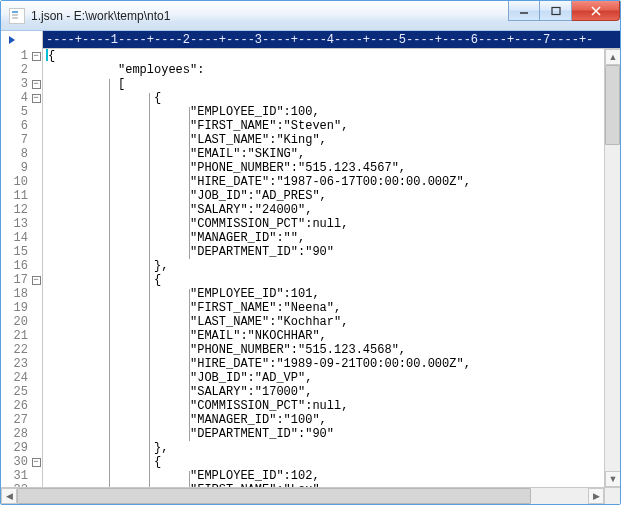 The image size is (621, 505). I want to click on gutter-line: 17−, so click(22, 280).